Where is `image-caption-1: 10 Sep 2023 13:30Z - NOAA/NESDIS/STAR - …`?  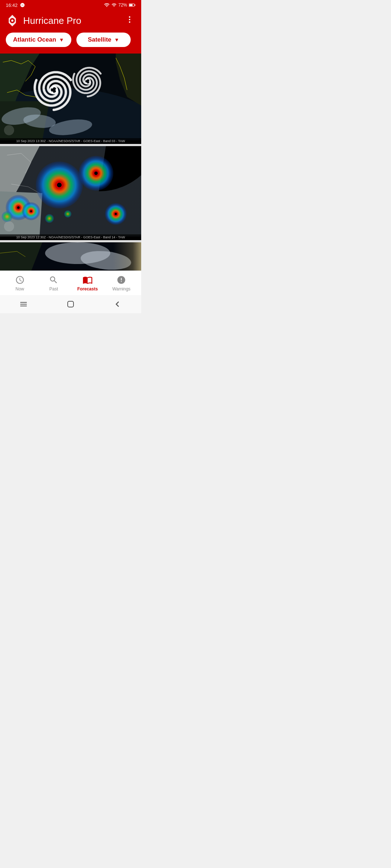 image-caption-1: 10 Sep 2023 13:30Z - NOAA/NESDIS/STAR - … is located at coordinates (71, 141).